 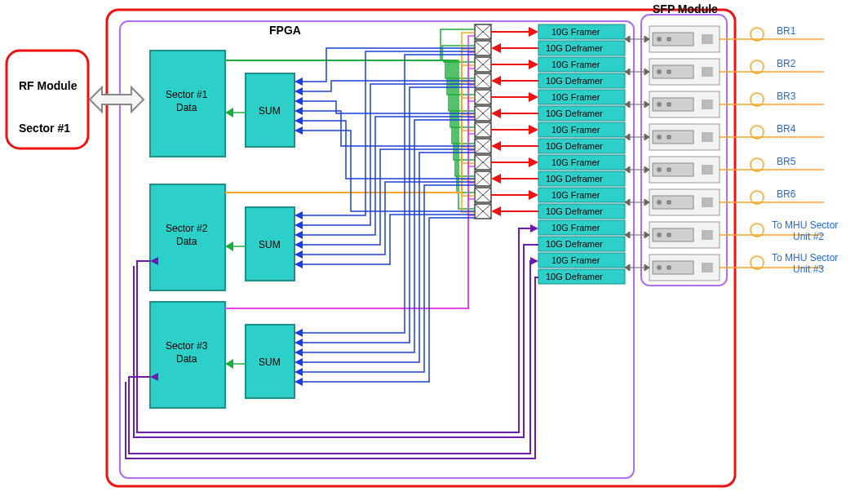 What do you see at coordinates (574, 146) in the screenshot?
I see `deframer-label-3: 10G Deframer` at bounding box center [574, 146].